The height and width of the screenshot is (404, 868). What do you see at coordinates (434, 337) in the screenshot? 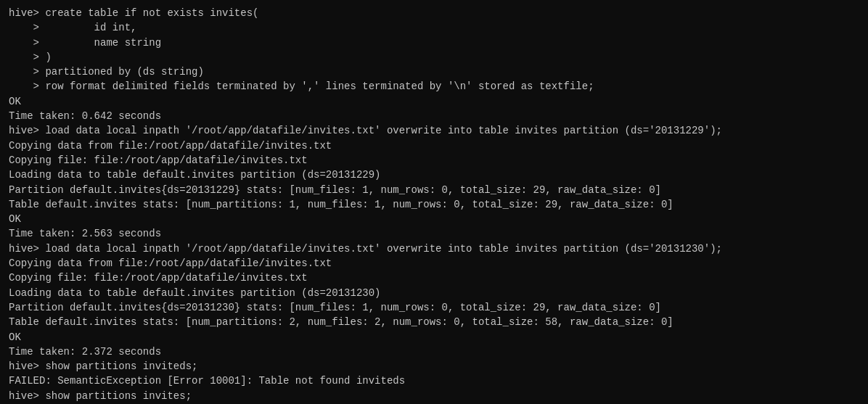
I see `terminal-line-l23: OK` at bounding box center [434, 337].